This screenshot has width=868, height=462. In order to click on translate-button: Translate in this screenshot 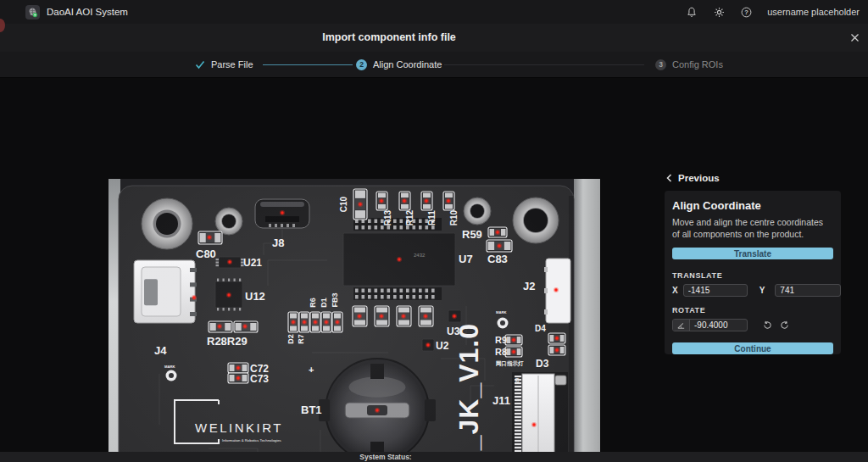, I will do `click(753, 253)`.